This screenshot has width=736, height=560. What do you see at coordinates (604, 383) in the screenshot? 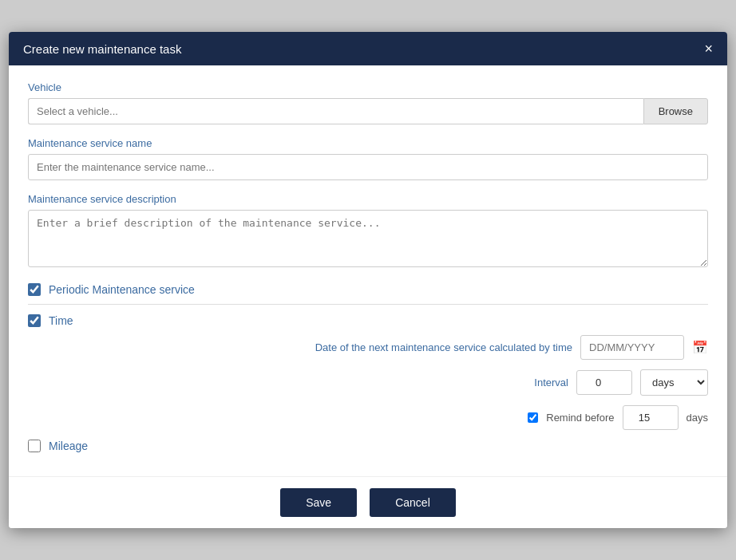
I see `interval-input` at bounding box center [604, 383].